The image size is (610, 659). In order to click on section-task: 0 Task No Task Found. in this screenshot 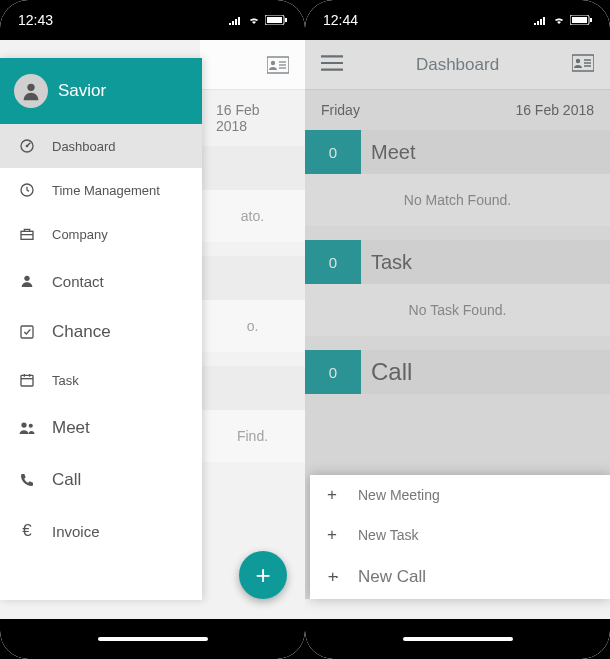, I will do `click(458, 288)`.